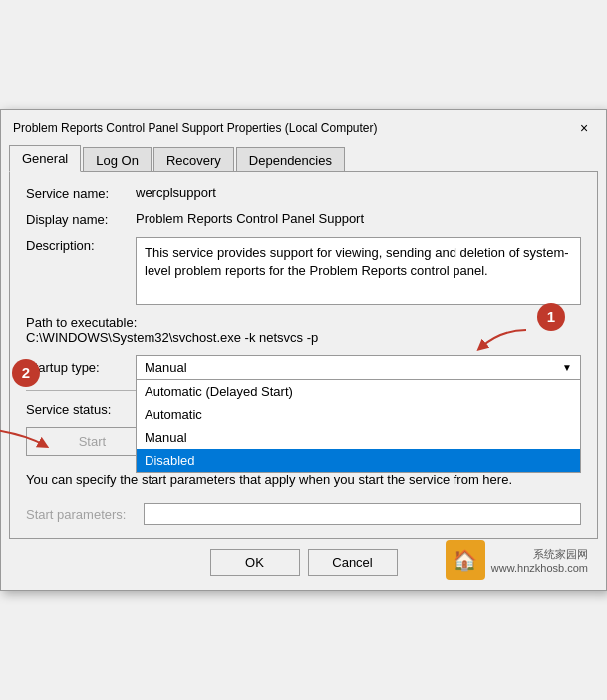 This screenshot has height=700, width=607. Describe the element at coordinates (359, 367) in the screenshot. I see `startup-dropdown-display: Manual ▼` at that location.